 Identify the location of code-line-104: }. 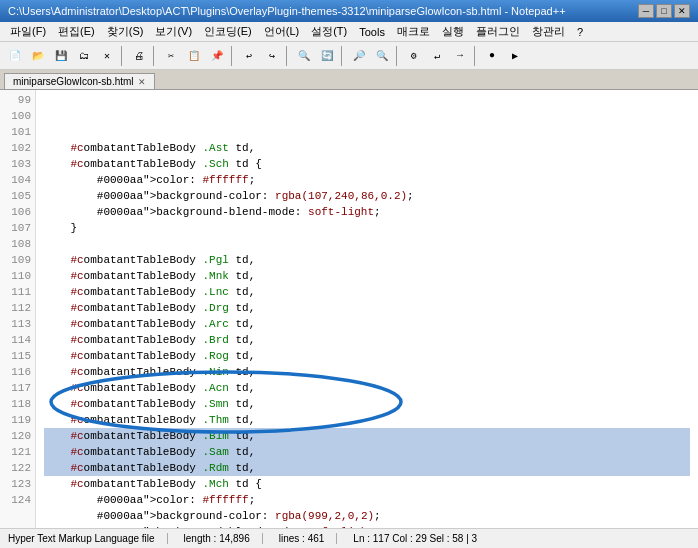
(367, 228).